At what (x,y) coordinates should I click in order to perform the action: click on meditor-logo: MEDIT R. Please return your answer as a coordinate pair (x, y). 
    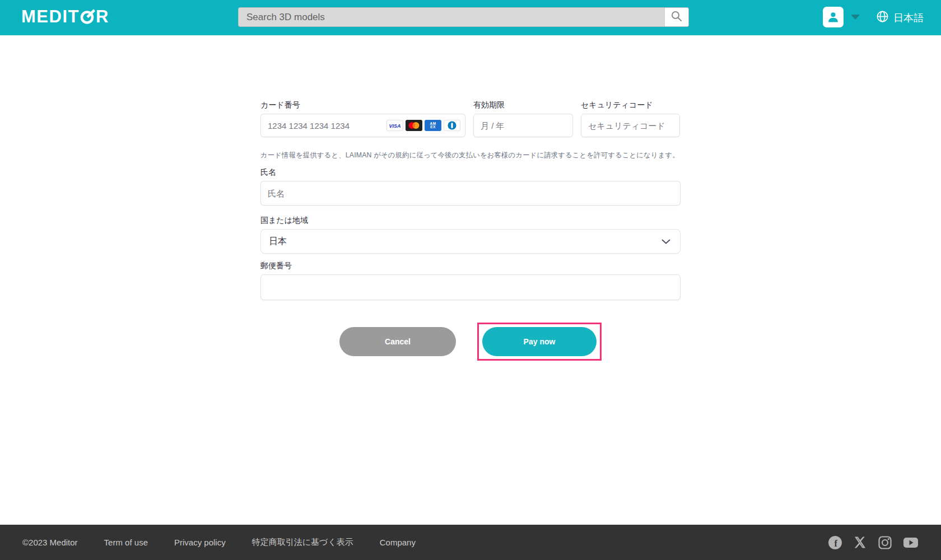
    Looking at the image, I should click on (65, 17).